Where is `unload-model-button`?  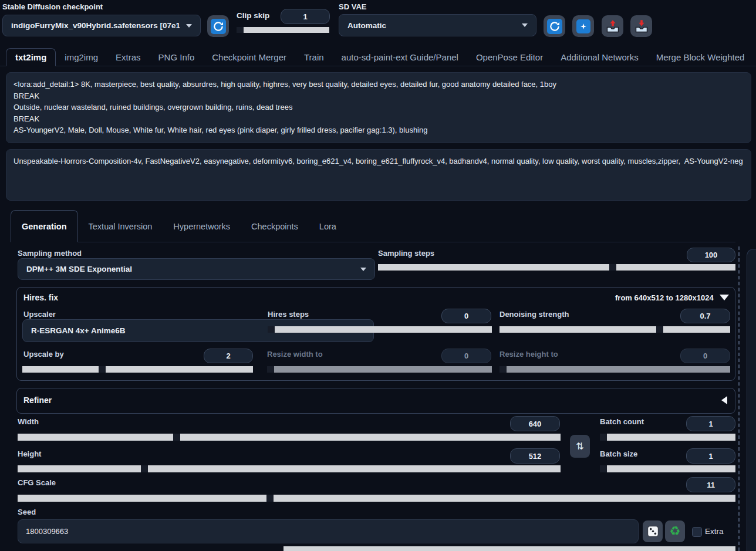 unload-model-button is located at coordinates (613, 26).